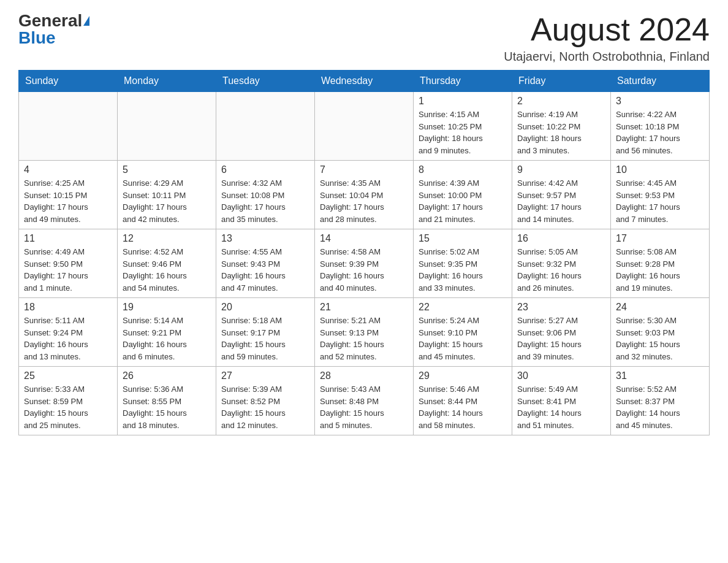 Image resolution: width=728 pixels, height=563 pixels. Describe the element at coordinates (68, 170) in the screenshot. I see `day-number: 4` at that location.